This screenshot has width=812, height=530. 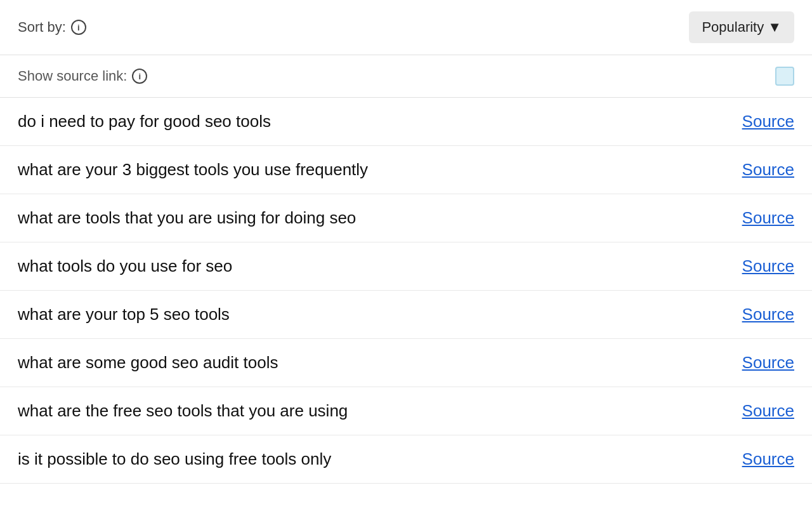 What do you see at coordinates (174, 460) in the screenshot?
I see `result-text: is it possible to do seo using free tool…` at bounding box center [174, 460].